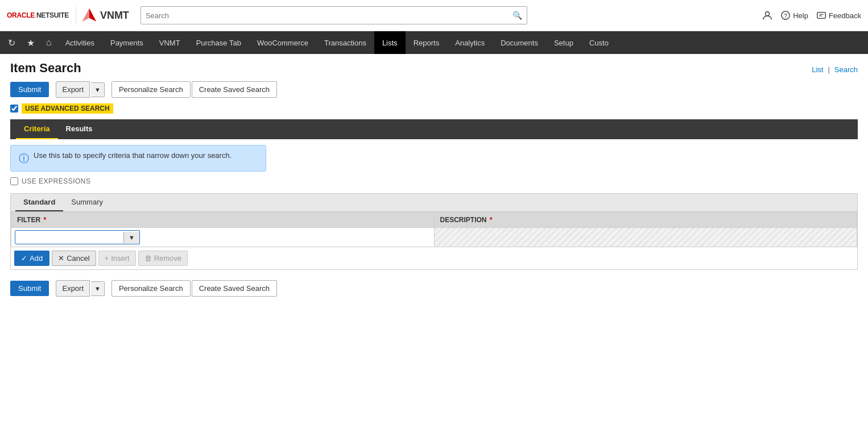 Image resolution: width=868 pixels, height=429 pixels. I want to click on export-dropdown-button-top: ▼, so click(98, 90).